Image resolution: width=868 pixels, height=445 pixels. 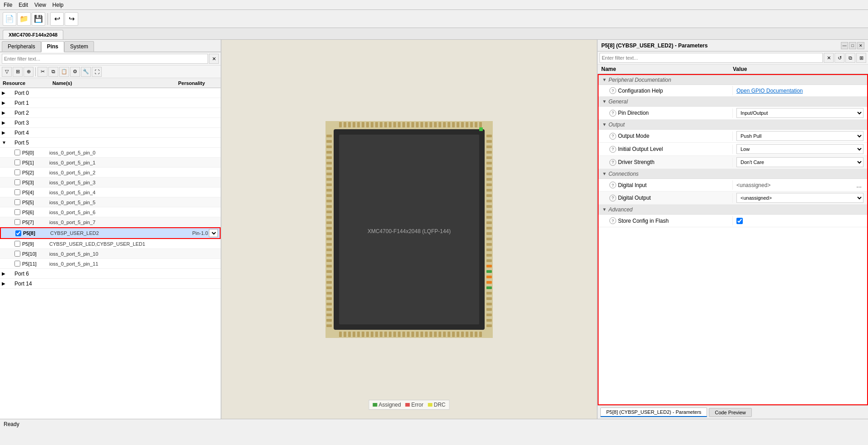 I want to click on settings-btn: 🔧, so click(x=86, y=72).